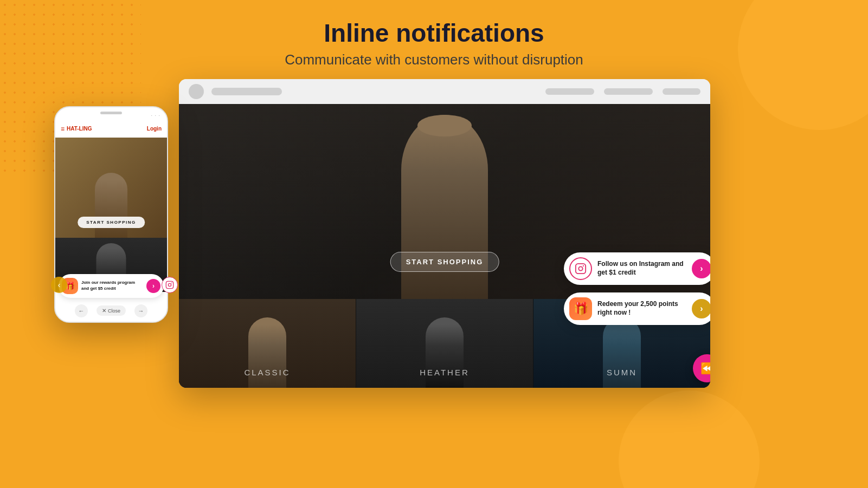 The height and width of the screenshot is (488, 868). I want to click on browser-address-bar, so click(247, 92).